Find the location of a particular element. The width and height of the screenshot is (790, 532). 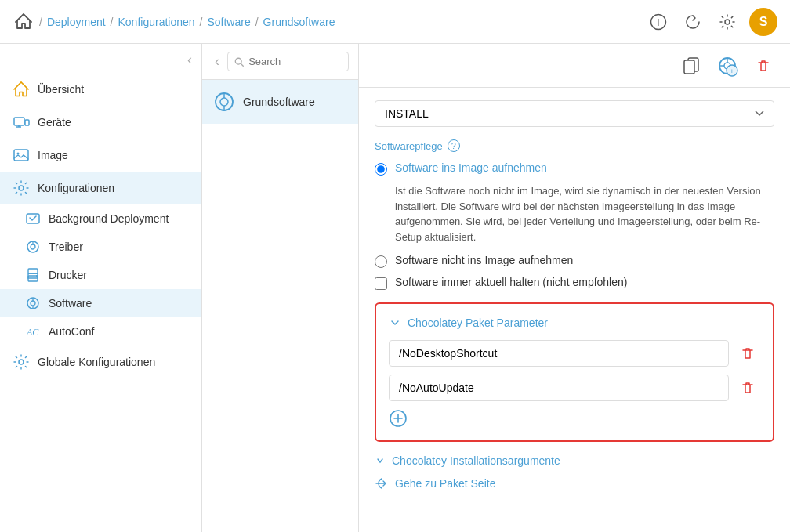

breadcrumb-konfigurationen: Konfigurationen is located at coordinates (156, 22).